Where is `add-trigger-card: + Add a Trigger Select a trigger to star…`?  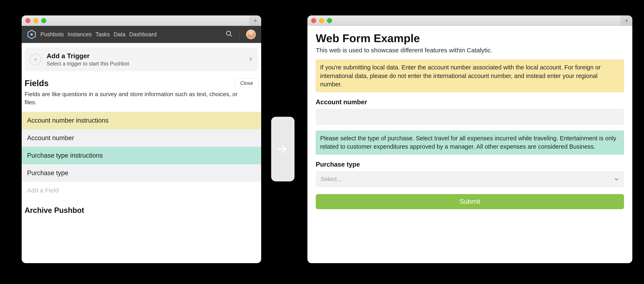
add-trigger-card: + Add a Trigger Select a trigger to star… is located at coordinates (142, 60).